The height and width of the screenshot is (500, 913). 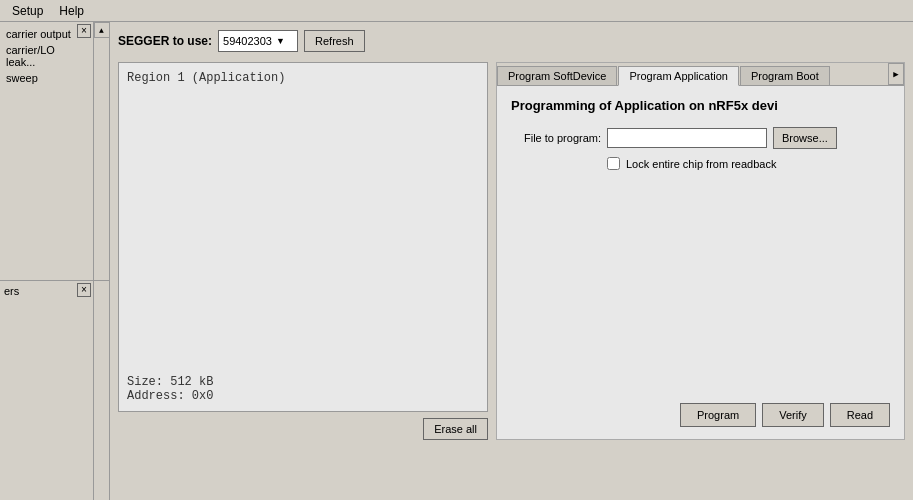 I want to click on scroll-up-button: ▲, so click(x=102, y=30).